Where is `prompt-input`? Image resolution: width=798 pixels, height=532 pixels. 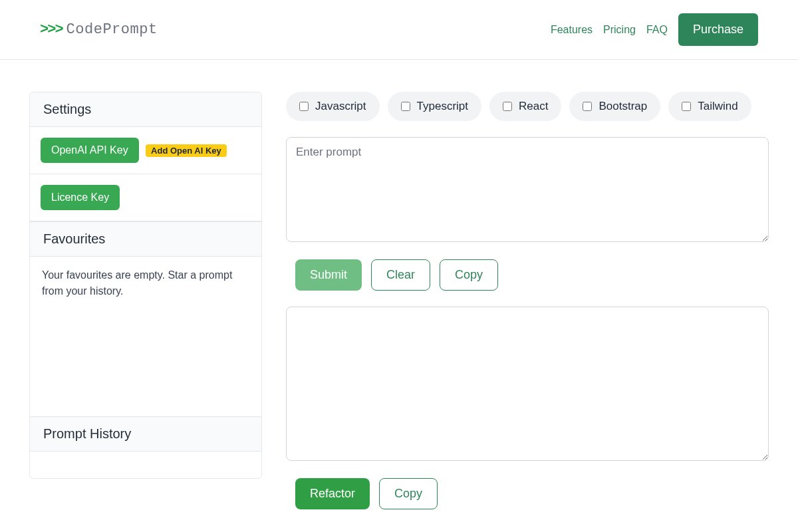
prompt-input is located at coordinates (527, 190).